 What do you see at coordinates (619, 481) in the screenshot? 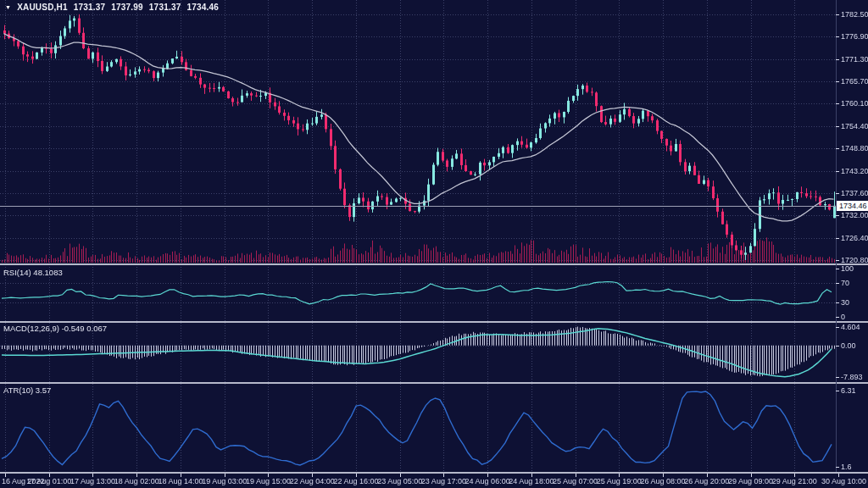
I see `time-axis-label: 25 Aug 19:00` at bounding box center [619, 481].